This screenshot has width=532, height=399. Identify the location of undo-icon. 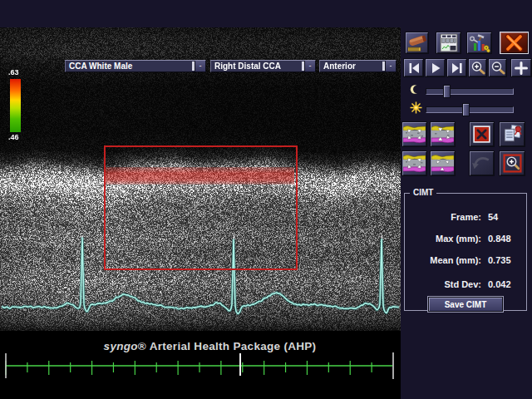
(482, 163).